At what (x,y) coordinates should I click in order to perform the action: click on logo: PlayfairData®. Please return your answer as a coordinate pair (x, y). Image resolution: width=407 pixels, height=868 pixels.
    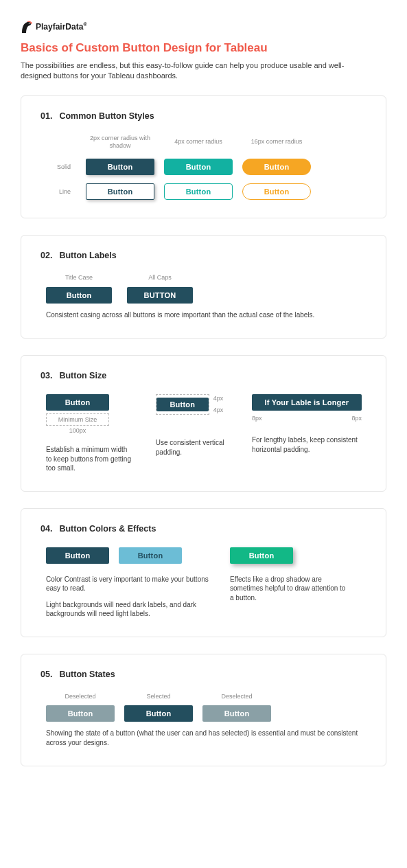
    Looking at the image, I should click on (203, 27).